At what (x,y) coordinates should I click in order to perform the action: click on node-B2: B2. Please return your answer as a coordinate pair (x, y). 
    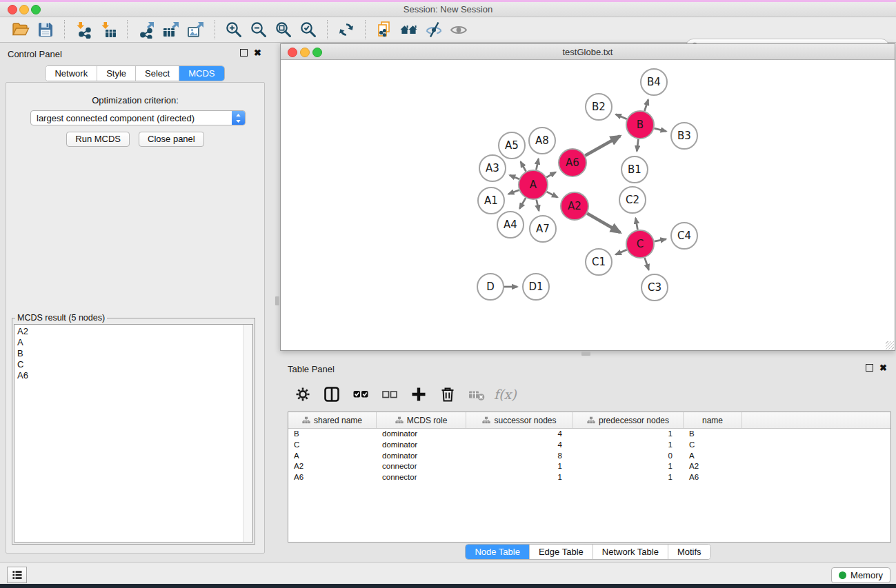
    Looking at the image, I should click on (599, 107).